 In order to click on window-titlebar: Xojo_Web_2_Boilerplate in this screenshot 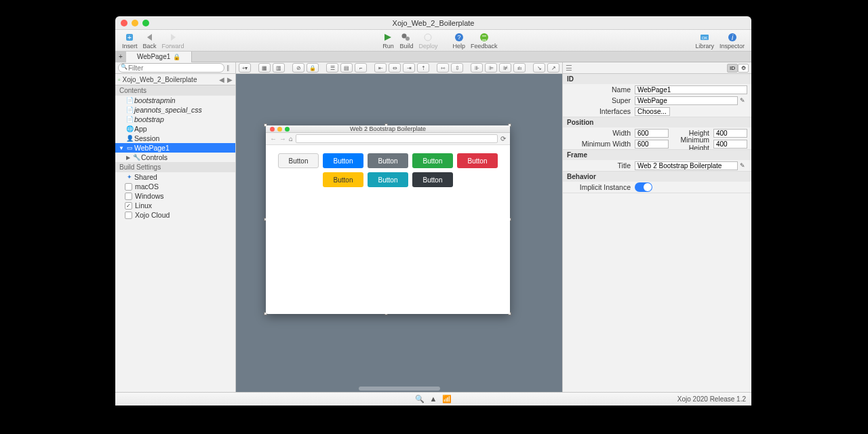, I will do `click(433, 23)`.